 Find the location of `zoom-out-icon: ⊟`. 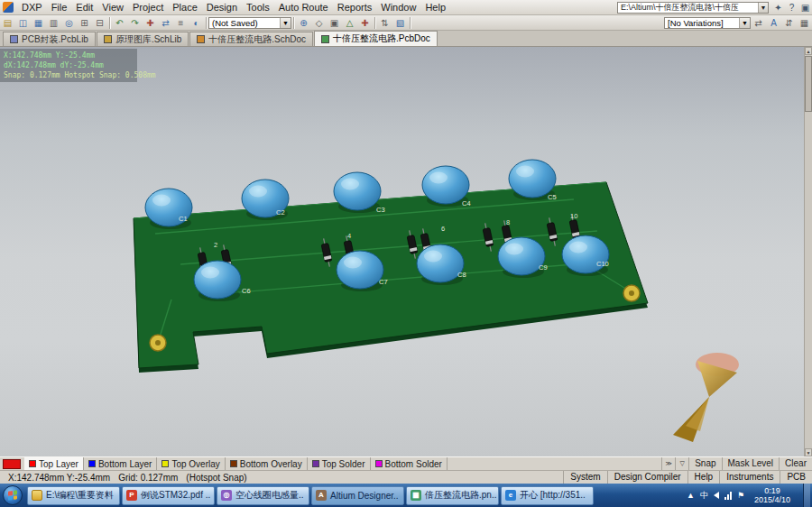

zoom-out-icon: ⊟ is located at coordinates (99, 23).